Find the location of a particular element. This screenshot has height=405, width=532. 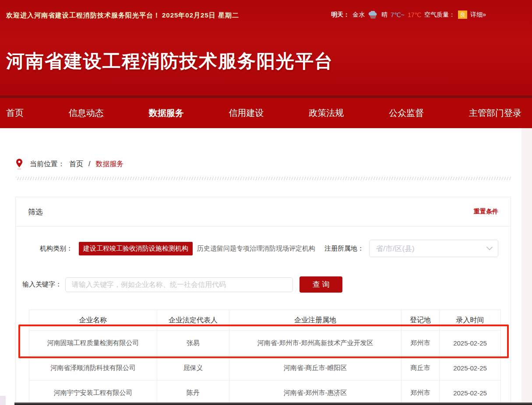

category-option-alt: 历史遗留问题专项治理消防现场评定机构 is located at coordinates (256, 248).